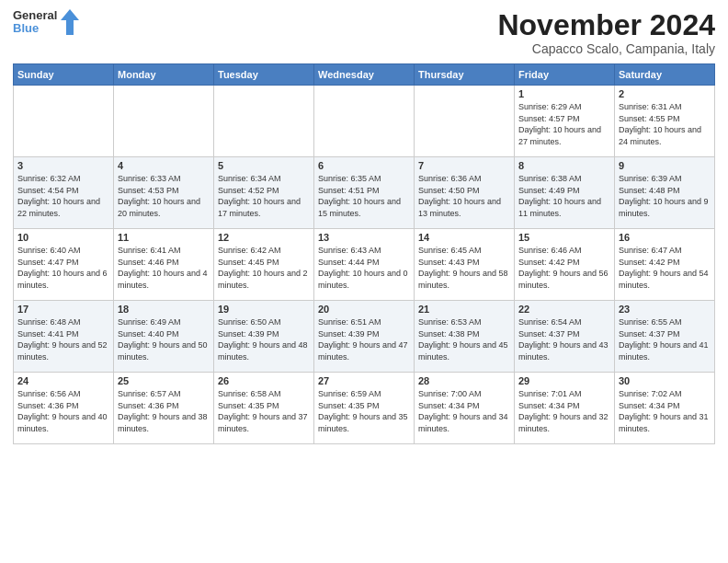 This screenshot has height=563, width=728. I want to click on logo-general-text: General, so click(35, 16).